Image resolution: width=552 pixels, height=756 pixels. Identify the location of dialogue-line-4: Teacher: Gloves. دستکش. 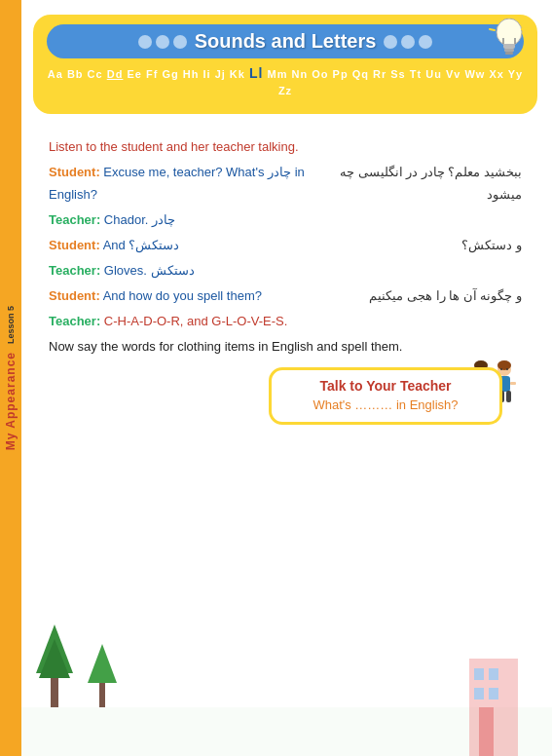
(285, 271).